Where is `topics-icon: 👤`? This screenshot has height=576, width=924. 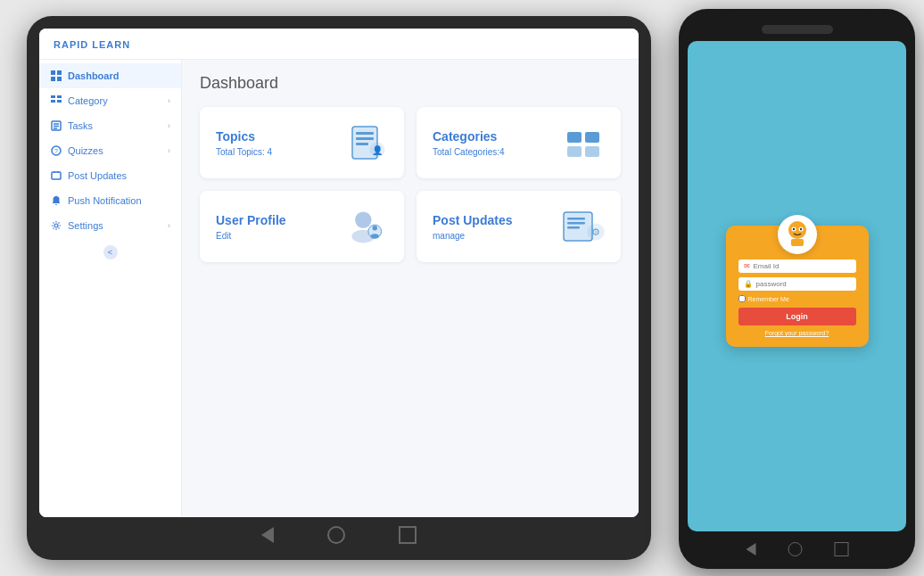 topics-icon: 👤 is located at coordinates (367, 143).